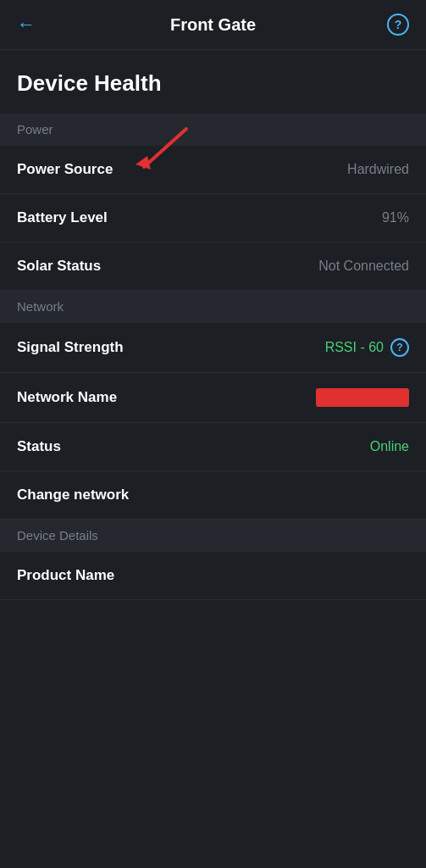 The height and width of the screenshot is (868, 426). What do you see at coordinates (213, 398) in the screenshot?
I see `network-name-row: Network Name` at bounding box center [213, 398].